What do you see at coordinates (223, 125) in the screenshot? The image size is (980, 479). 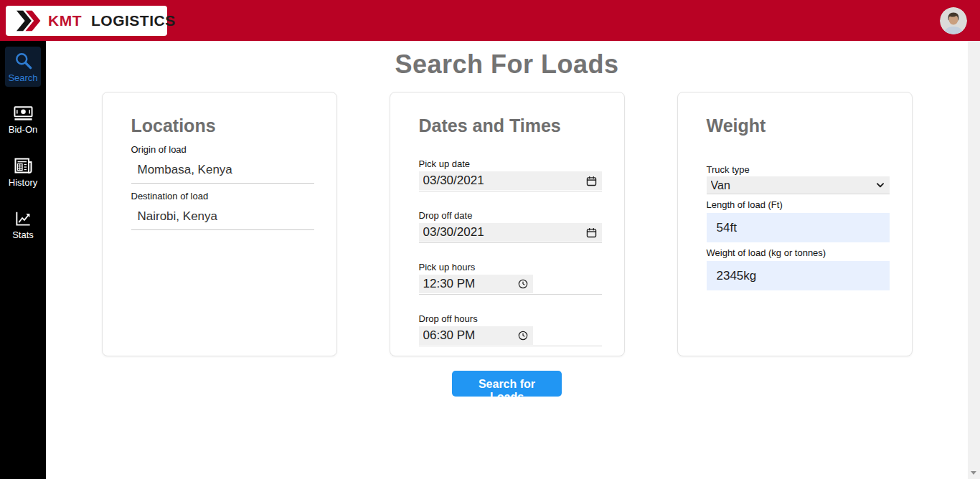 I see `locations-card-title: Locations` at bounding box center [223, 125].